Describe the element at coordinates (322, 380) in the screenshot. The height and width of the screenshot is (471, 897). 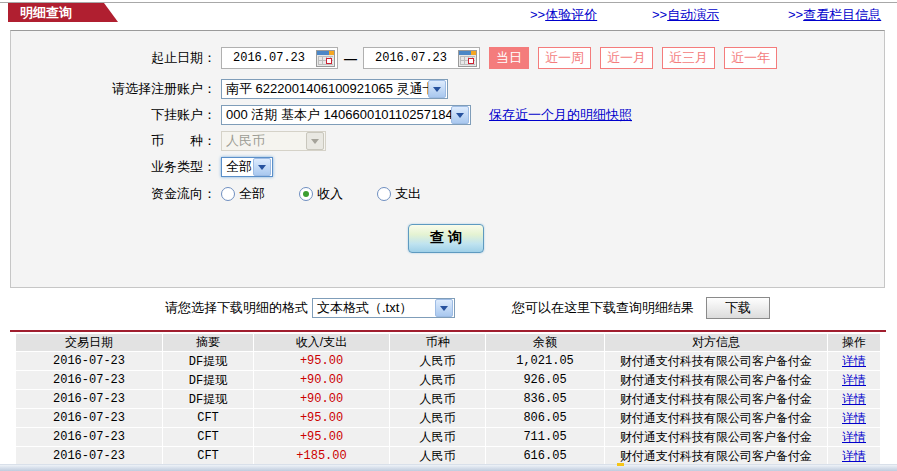
I see `cell-amount: +90.00` at that location.